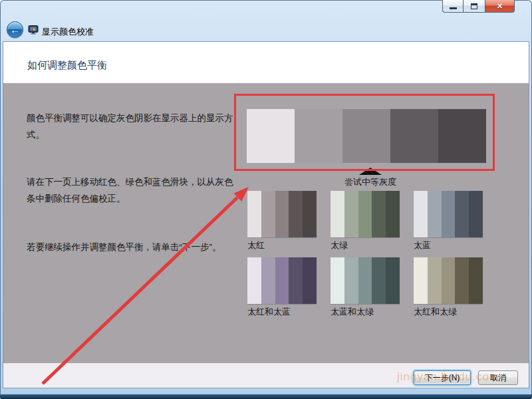  Describe the element at coordinates (68, 32) in the screenshot. I see `window-title: 显示颜色校准` at that location.